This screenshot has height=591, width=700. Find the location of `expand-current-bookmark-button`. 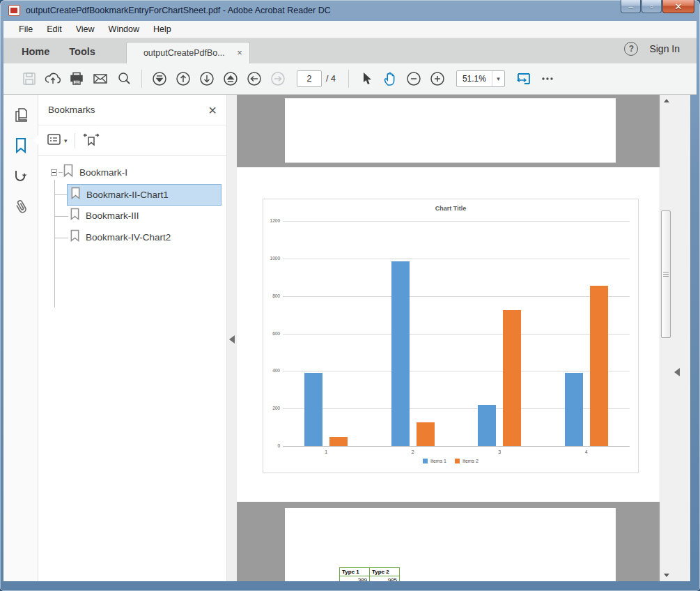

expand-current-bookmark-button is located at coordinates (91, 141).